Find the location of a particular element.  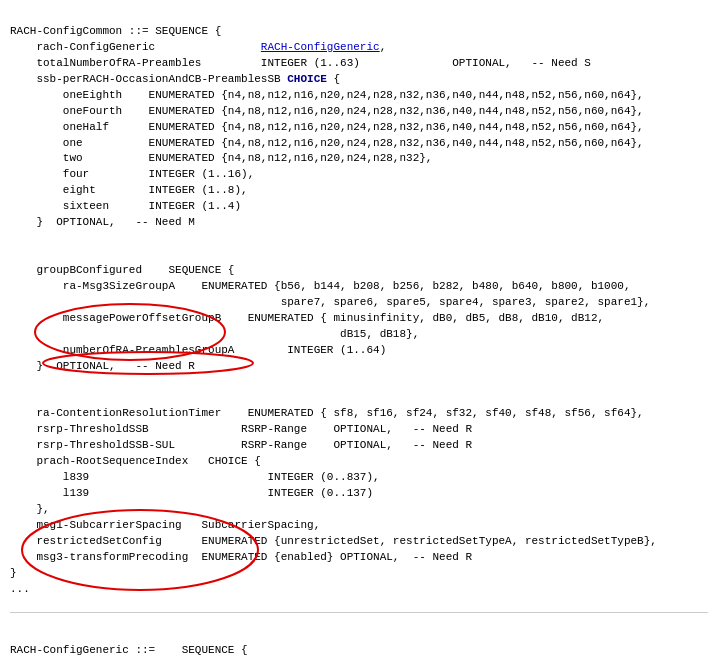

line-4: ssb-perRACH-OccasionAndCB-PreamblesSB CH… is located at coordinates (175, 79).